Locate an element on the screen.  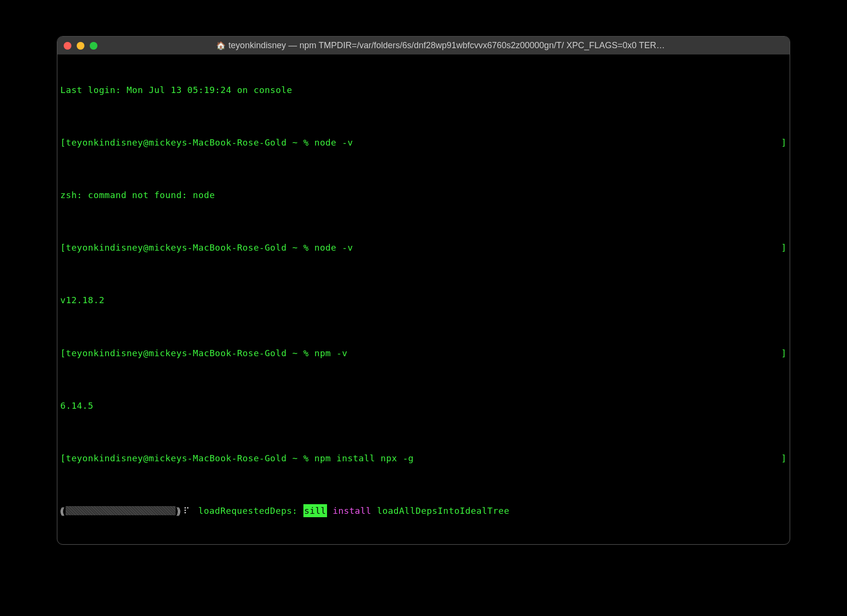
maximize-button is located at coordinates (94, 46).